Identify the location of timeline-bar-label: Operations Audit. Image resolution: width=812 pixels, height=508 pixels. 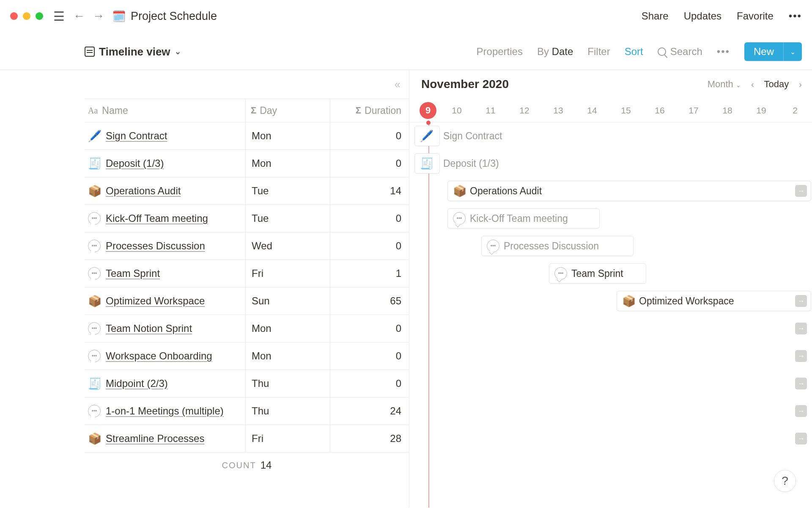
(506, 191).